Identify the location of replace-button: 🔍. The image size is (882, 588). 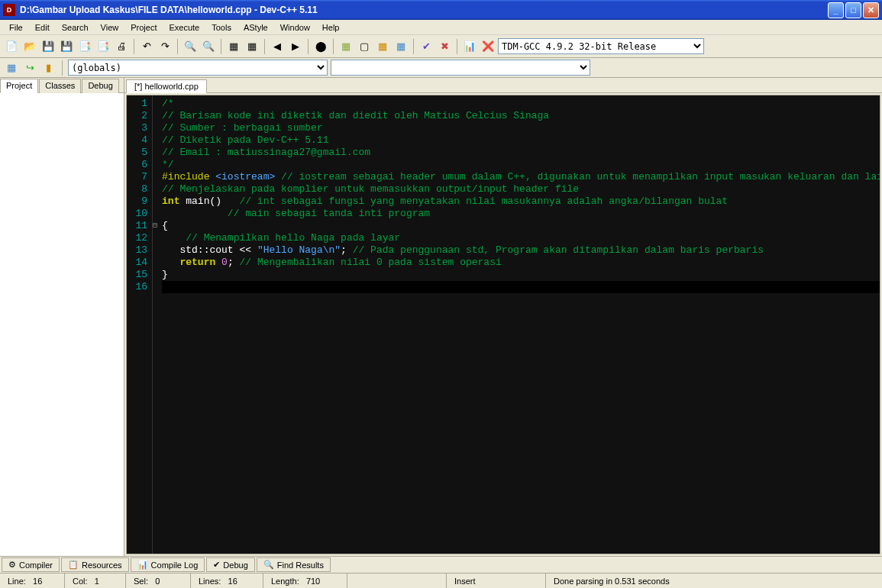
(208, 47).